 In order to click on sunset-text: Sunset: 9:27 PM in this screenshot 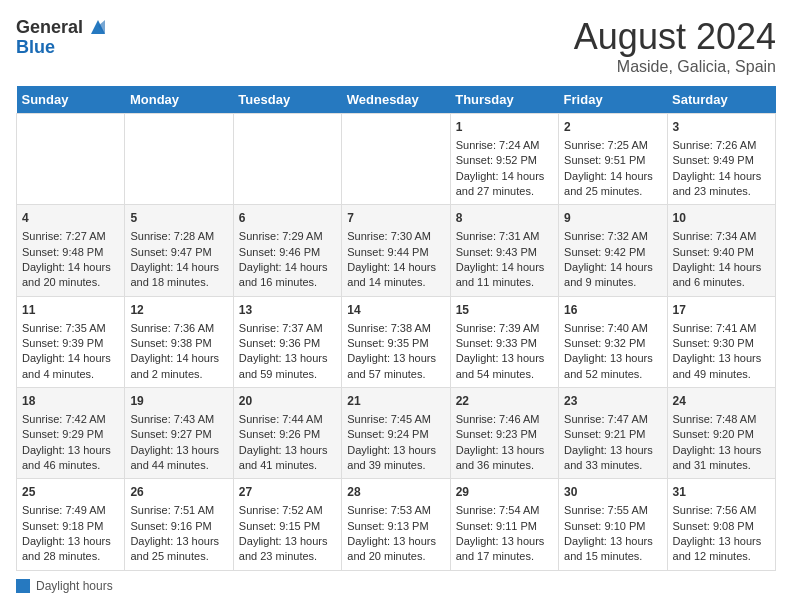, I will do `click(170, 434)`.